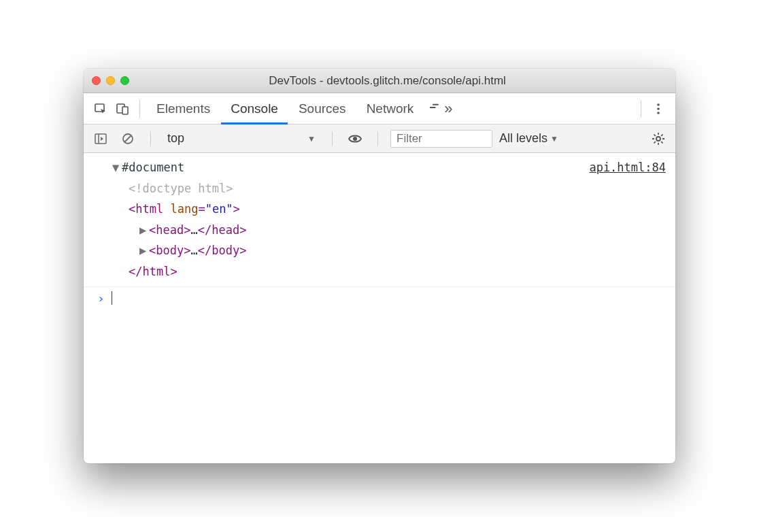 The image size is (759, 532). What do you see at coordinates (184, 209) in the screenshot?
I see `attr-name: lang` at bounding box center [184, 209].